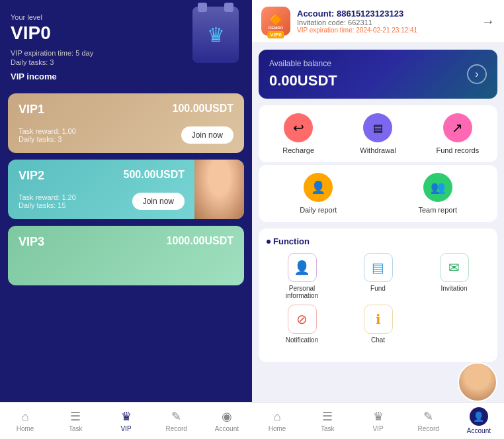 The width and height of the screenshot is (504, 439). I want to click on daily-report-icon: 👤, so click(318, 187).